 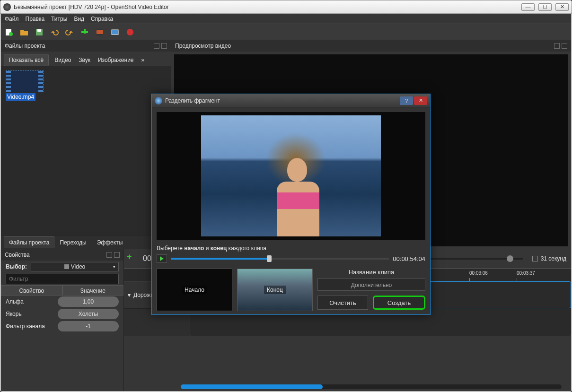 What do you see at coordinates (371, 272) in the screenshot?
I see `clip-name-label: Название клипа` at bounding box center [371, 272].